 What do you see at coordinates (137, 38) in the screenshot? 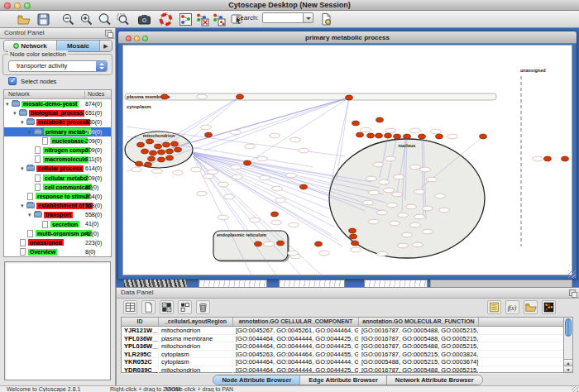
I see `net-minimize-button` at bounding box center [137, 38].